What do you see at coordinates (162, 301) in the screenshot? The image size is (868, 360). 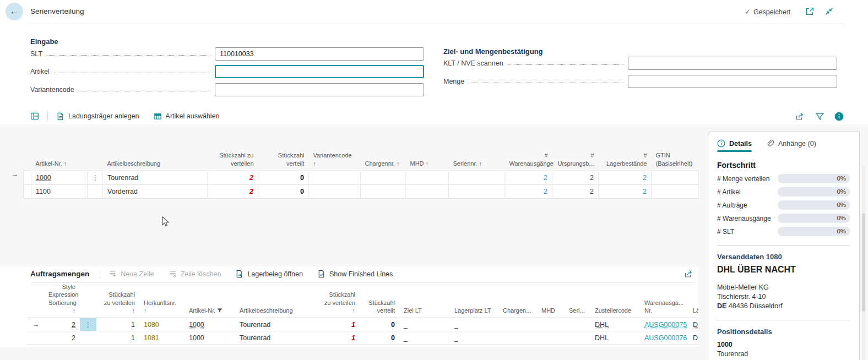 I see `col-herkunftsnr: Herkunftsnr. ↑` at bounding box center [162, 301].